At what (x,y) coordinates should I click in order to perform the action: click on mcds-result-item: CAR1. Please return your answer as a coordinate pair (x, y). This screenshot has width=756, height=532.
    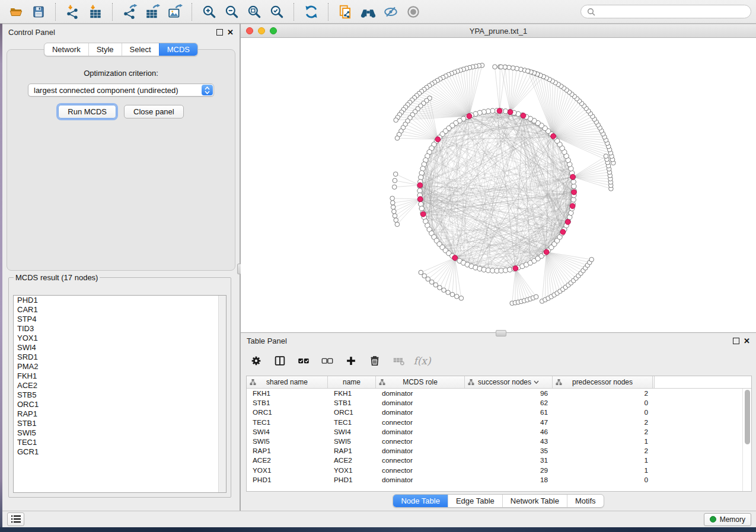
    Looking at the image, I should click on (120, 310).